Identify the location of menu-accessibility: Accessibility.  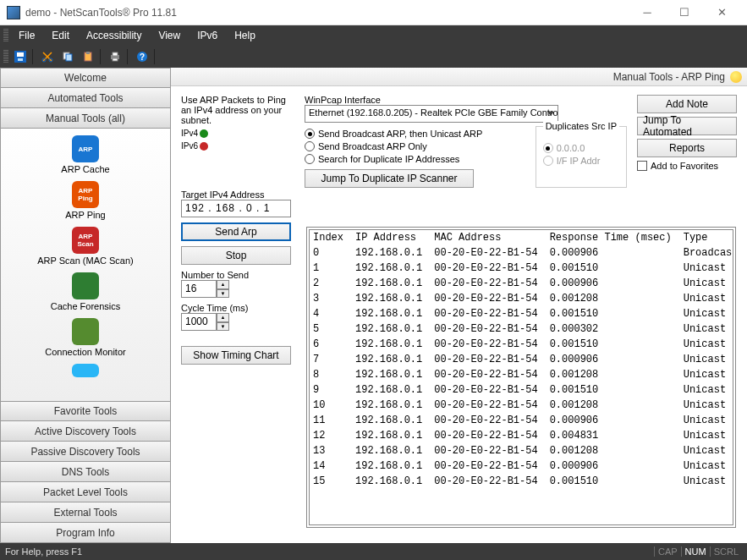
(113, 36).